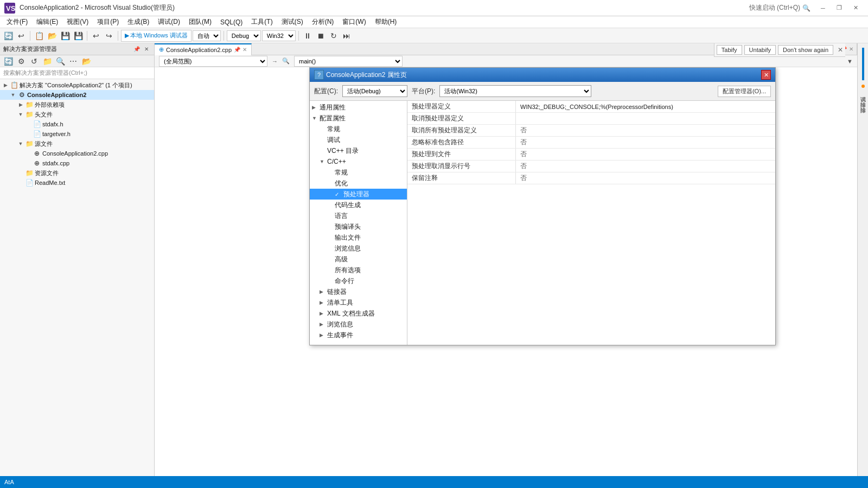 The height and width of the screenshot is (488, 868). What do you see at coordinates (77, 105) in the screenshot?
I see `tree-item-extdeps: ▶📁外部依赖项` at bounding box center [77, 105].